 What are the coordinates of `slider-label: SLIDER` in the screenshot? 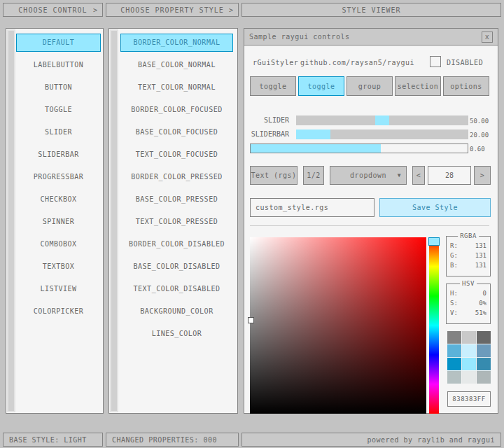 It's located at (267, 120).